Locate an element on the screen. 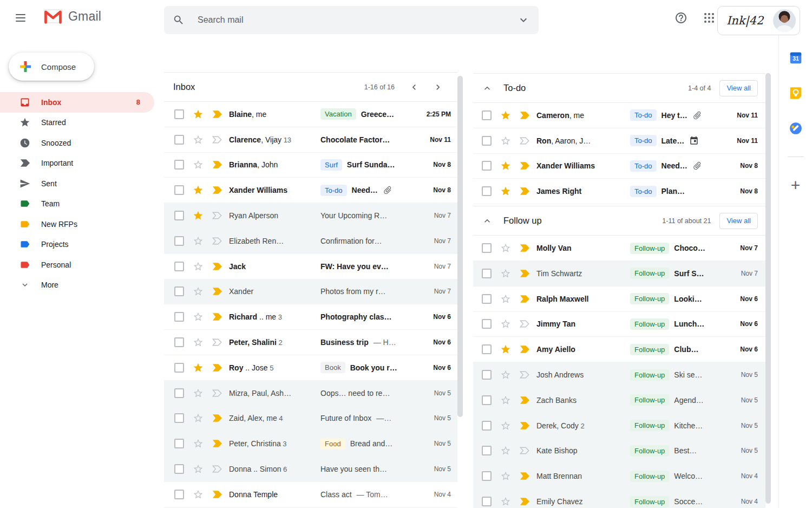 This screenshot has width=812, height=508. sidebar-item-important: Important is located at coordinates (77, 164).